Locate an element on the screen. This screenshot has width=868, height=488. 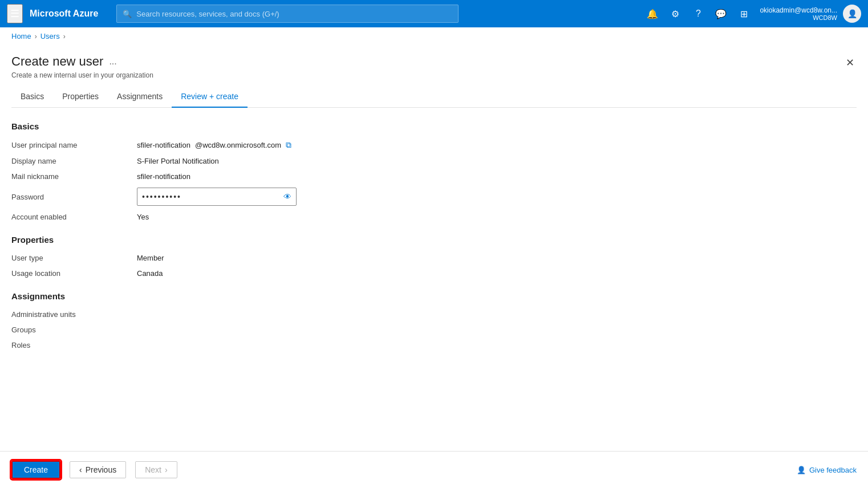
page-header-left: Create new user ... Create a new interna… is located at coordinates (82, 67).